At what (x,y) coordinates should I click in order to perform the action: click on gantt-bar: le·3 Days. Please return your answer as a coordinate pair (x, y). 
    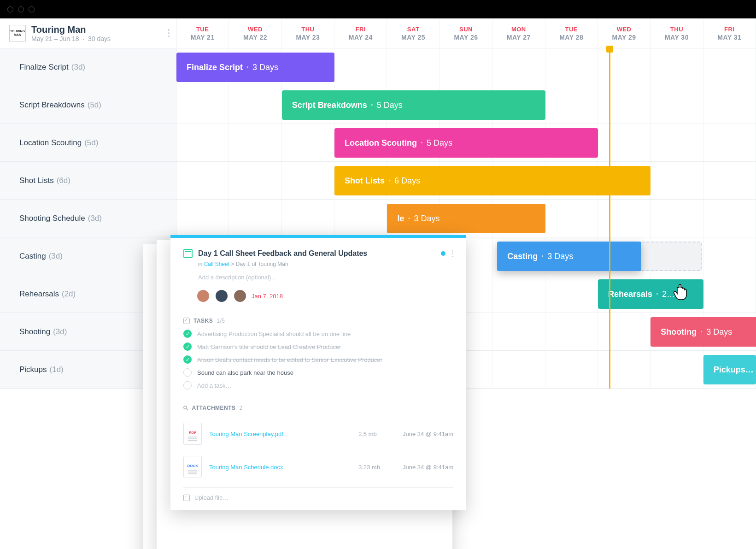
    Looking at the image, I should click on (466, 218).